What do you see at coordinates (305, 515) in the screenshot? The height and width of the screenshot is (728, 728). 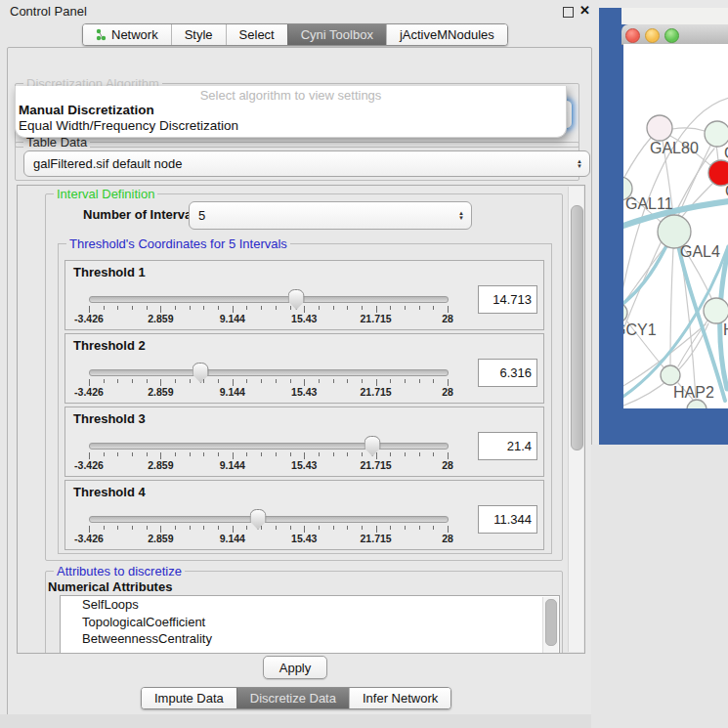 I see `threshold-block: Threshold 4-3.4262.8599.14415.4321.71528…` at bounding box center [305, 515].